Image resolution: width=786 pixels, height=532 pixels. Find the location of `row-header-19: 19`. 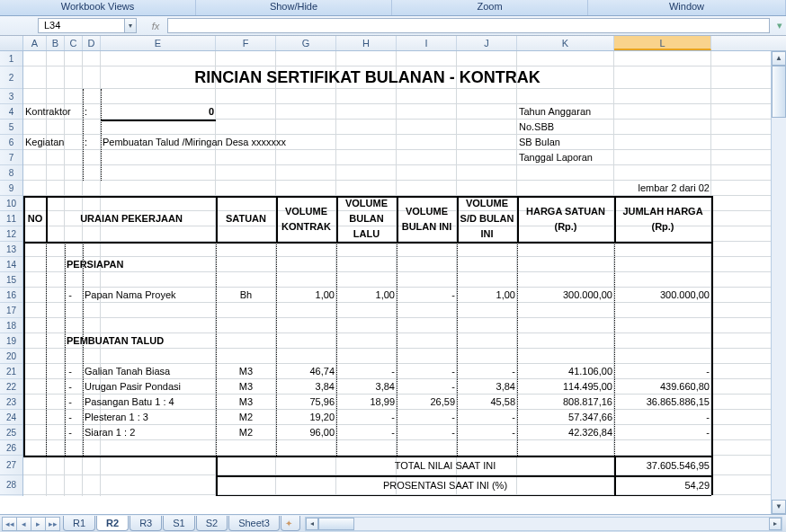

row-header-19: 19 is located at coordinates (11, 341).